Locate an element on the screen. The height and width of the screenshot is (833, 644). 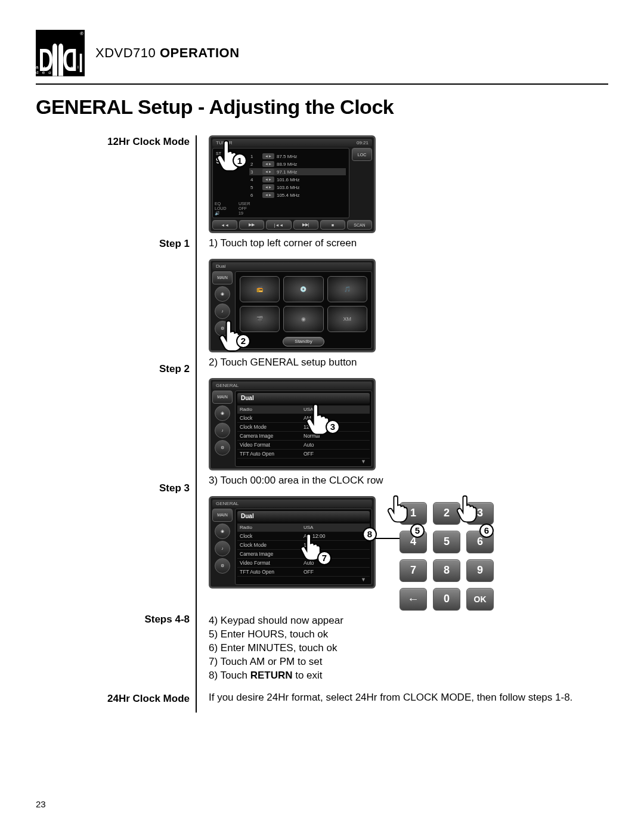
screen-radio: TUNER 09:21 ST 97.1 MHz 1◄►87.5 MHz is located at coordinates (292, 184).